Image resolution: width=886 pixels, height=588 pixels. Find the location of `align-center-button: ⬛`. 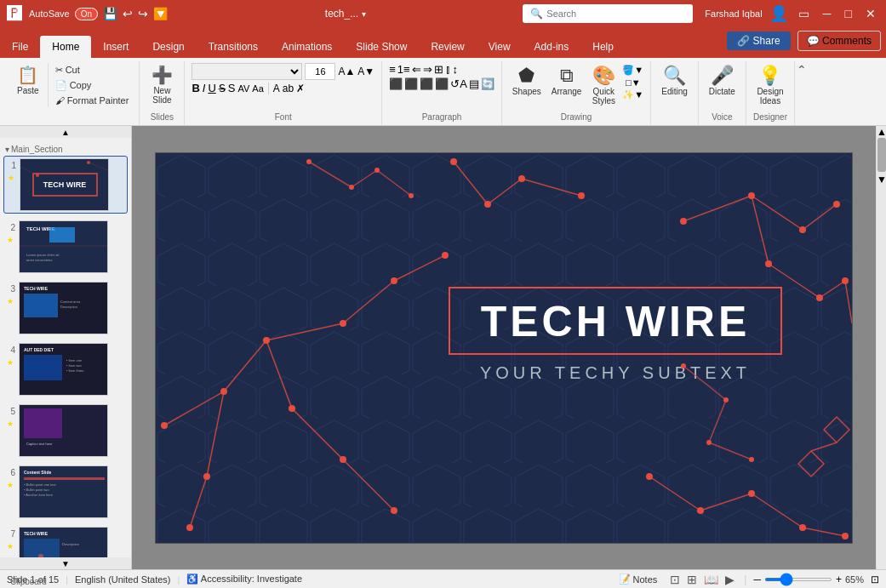

align-center-button: ⬛ is located at coordinates (411, 83).